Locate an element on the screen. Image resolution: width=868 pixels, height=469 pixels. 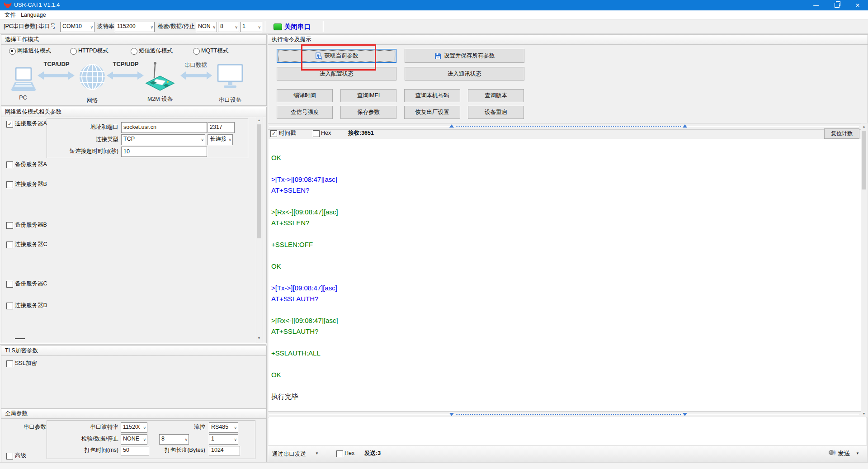
pack-len-input: 1024 is located at coordinates (224, 450).